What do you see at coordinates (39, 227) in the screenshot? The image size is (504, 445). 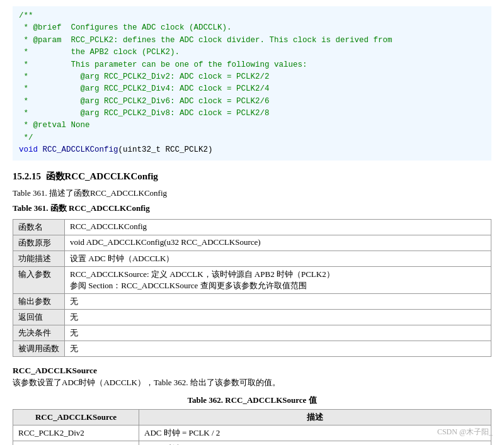 I see `row-label: 函数名` at bounding box center [39, 227].